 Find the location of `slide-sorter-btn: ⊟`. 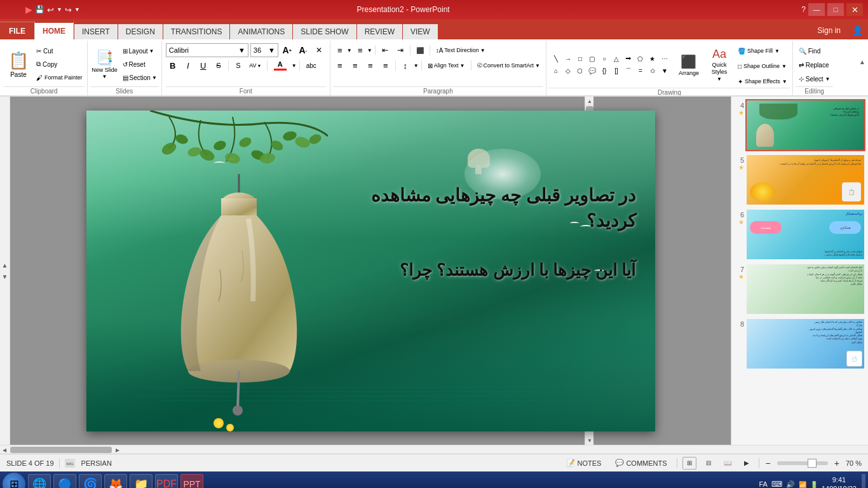

slide-sorter-btn: ⊟ is located at coordinates (709, 463).